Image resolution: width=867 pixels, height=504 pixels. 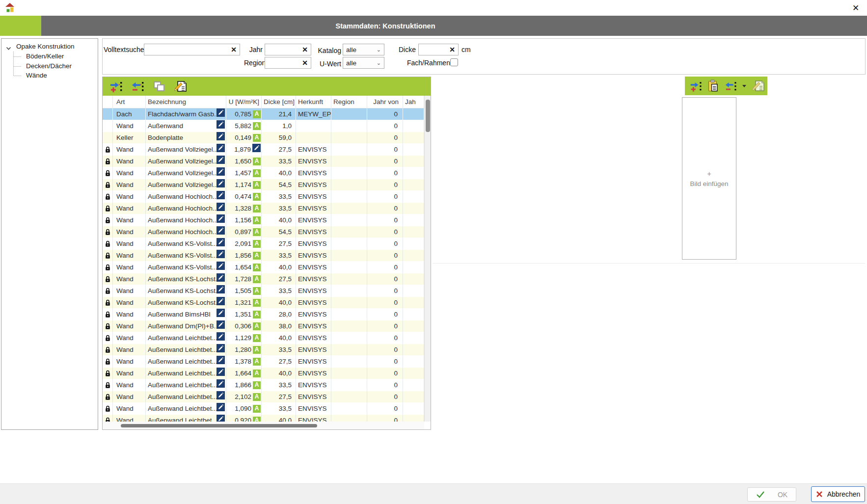 What do you see at coordinates (413, 102) in the screenshot?
I see `column-header-jahr-bis: Jah` at bounding box center [413, 102].